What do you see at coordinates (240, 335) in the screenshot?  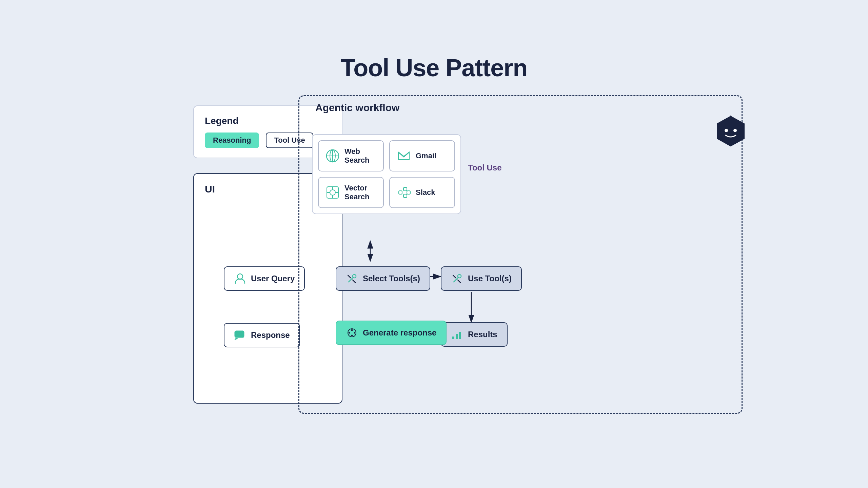 I see `response-icon` at bounding box center [240, 335].